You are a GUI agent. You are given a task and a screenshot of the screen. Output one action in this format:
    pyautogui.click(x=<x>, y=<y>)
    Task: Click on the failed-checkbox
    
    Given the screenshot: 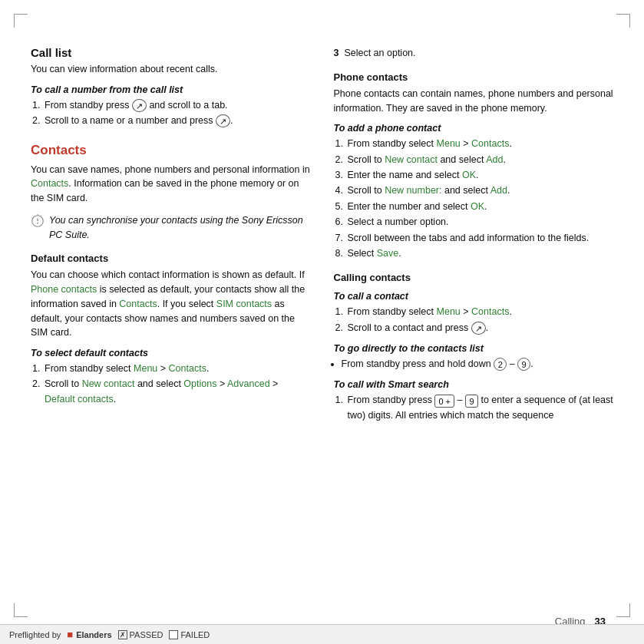 What is the action you would take?
    pyautogui.click(x=173, y=635)
    